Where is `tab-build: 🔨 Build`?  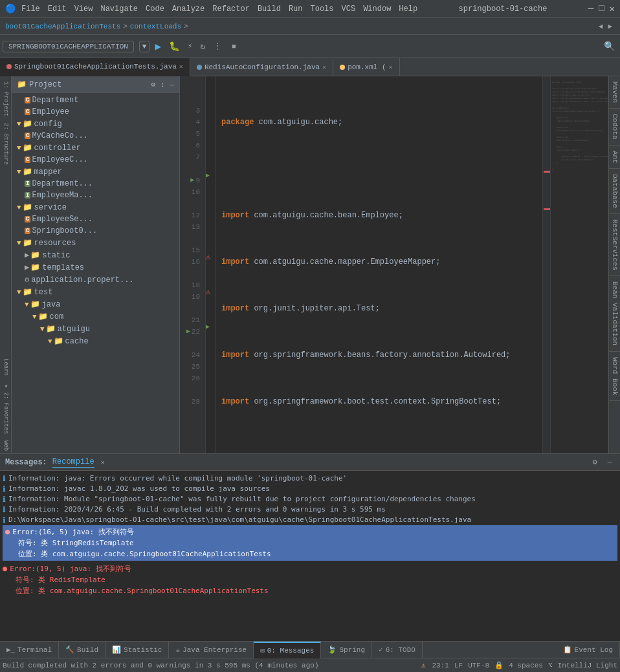 tab-build: 🔨 Build is located at coordinates (82, 650).